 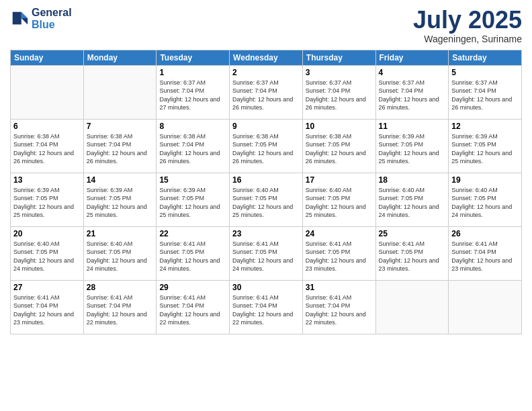 What do you see at coordinates (47, 287) in the screenshot?
I see `day-number: 27` at bounding box center [47, 287].